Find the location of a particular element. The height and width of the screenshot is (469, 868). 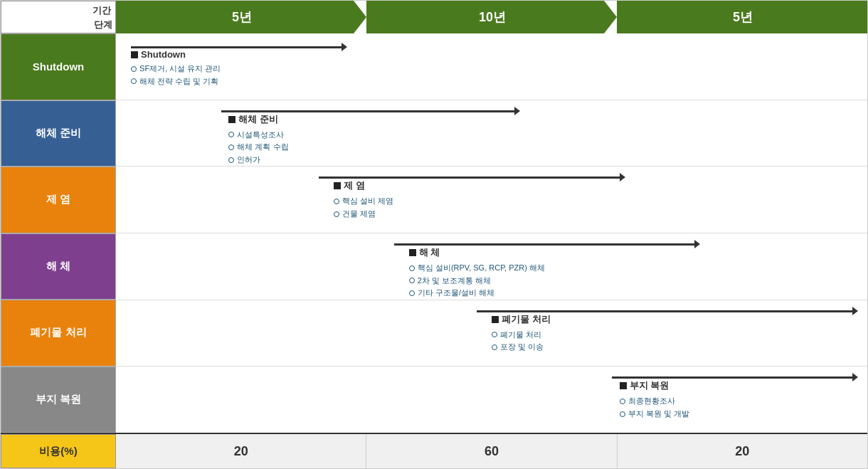

footer-value-1: 20 is located at coordinates (241, 451).